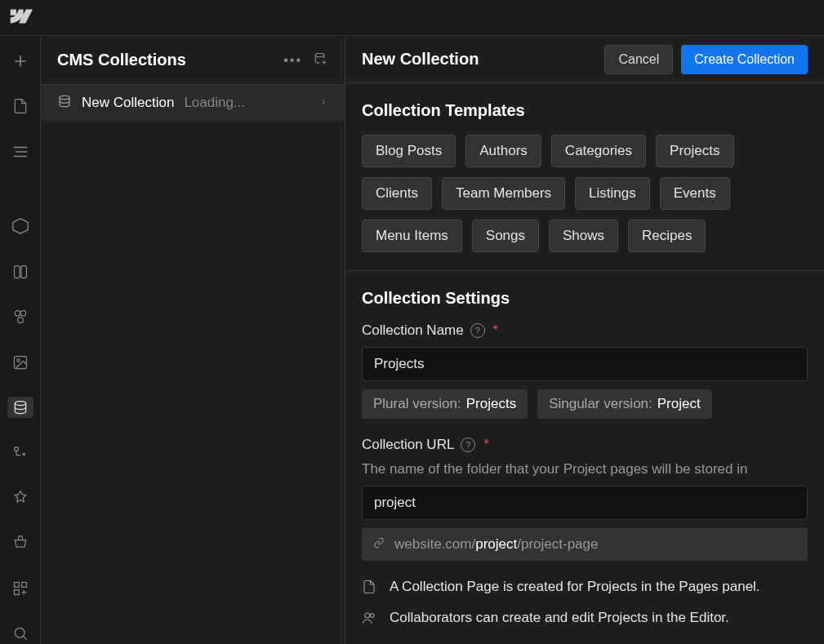 The width and height of the screenshot is (824, 644). Describe the element at coordinates (506, 236) in the screenshot. I see `template-chip: Songs` at that location.